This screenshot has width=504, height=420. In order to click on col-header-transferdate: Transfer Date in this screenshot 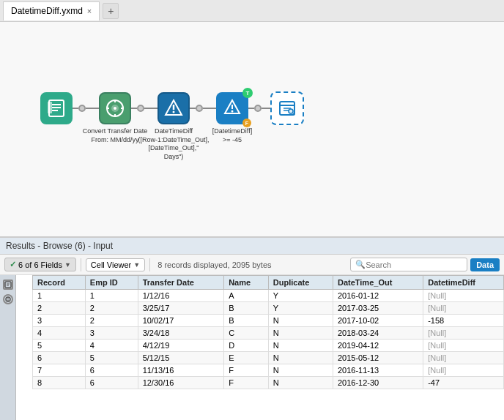, I will do `click(181, 282)`.